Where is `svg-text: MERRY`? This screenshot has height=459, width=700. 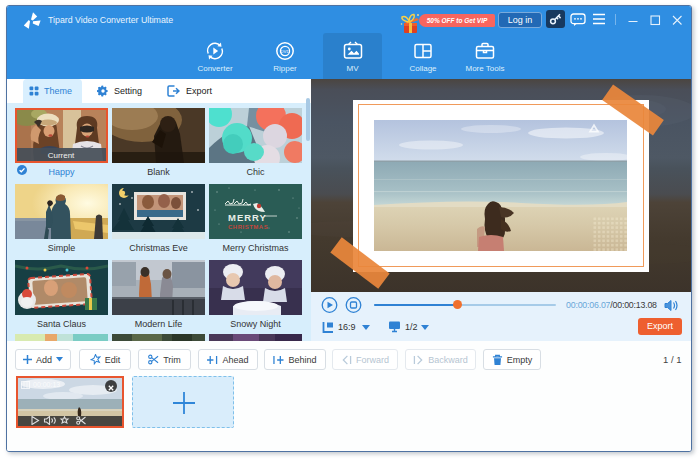 svg-text: MERRY is located at coordinates (248, 218).